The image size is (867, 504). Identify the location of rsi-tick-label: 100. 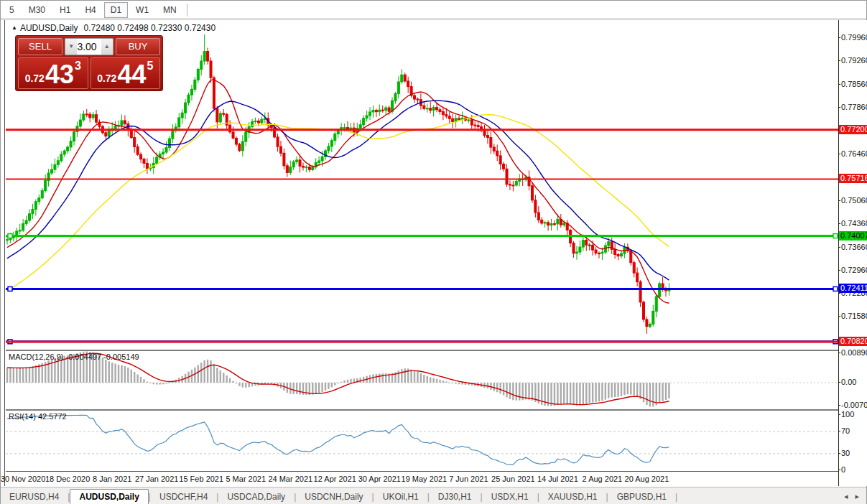
(848, 414).